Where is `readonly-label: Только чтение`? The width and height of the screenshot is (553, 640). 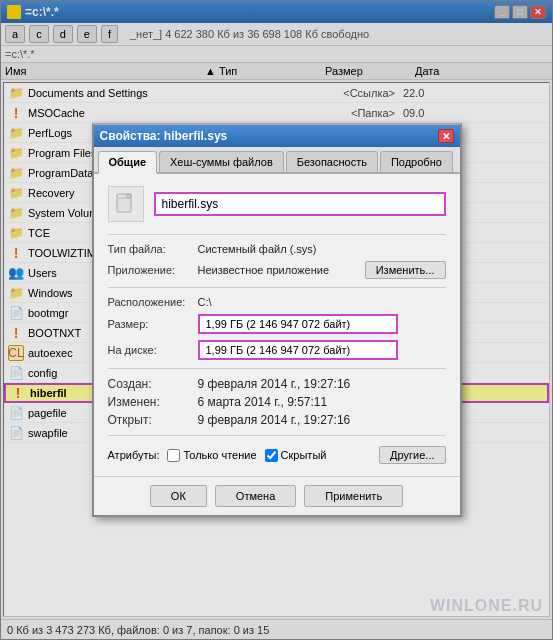
readonly-label: Только чтение is located at coordinates (220, 455).